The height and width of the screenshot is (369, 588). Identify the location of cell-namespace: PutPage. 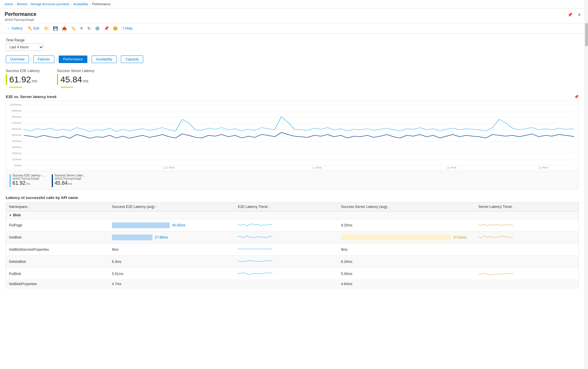
(58, 225).